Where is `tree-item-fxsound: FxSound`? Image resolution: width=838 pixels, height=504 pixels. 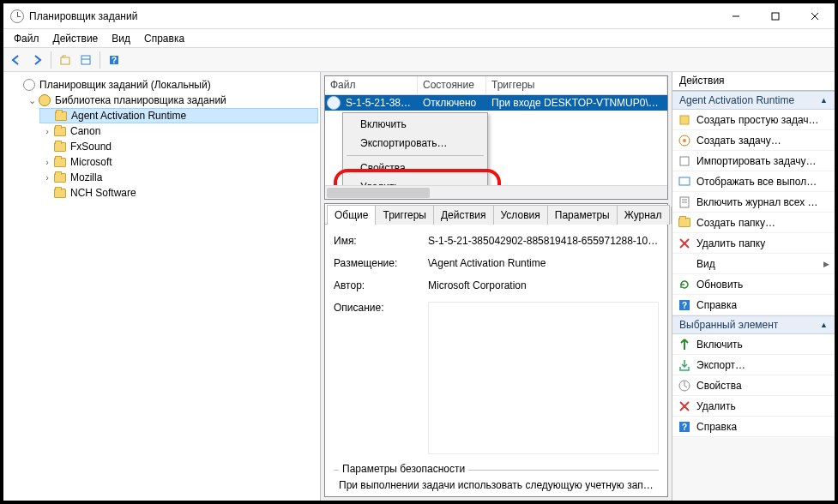 tree-item-fxsound: FxSound is located at coordinates (178, 147).